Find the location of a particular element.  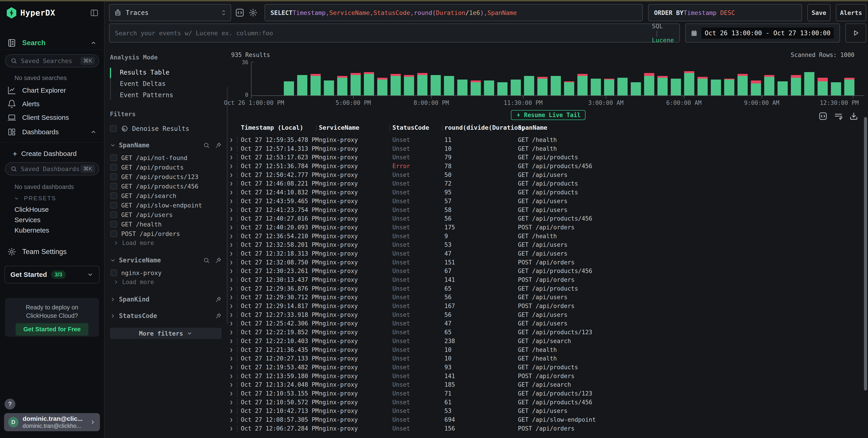

table-row: ❯Oct 27 12:51:36.784 PMnginx-proxyError7… is located at coordinates (548, 166).